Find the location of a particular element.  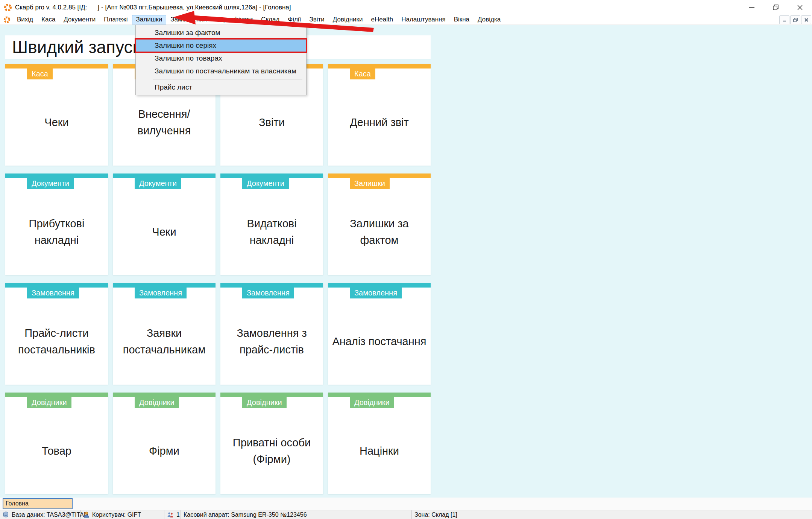

window-controls is located at coordinates (776, 8).